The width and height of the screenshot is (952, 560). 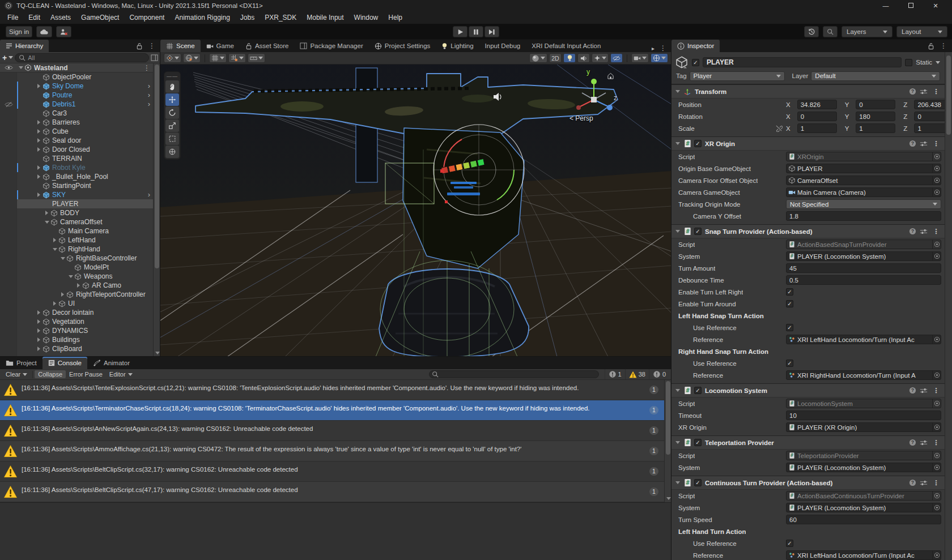 I want to click on object-field-reference: XRI RightHand Locomotion/Turn (Input A, so click(x=864, y=375).